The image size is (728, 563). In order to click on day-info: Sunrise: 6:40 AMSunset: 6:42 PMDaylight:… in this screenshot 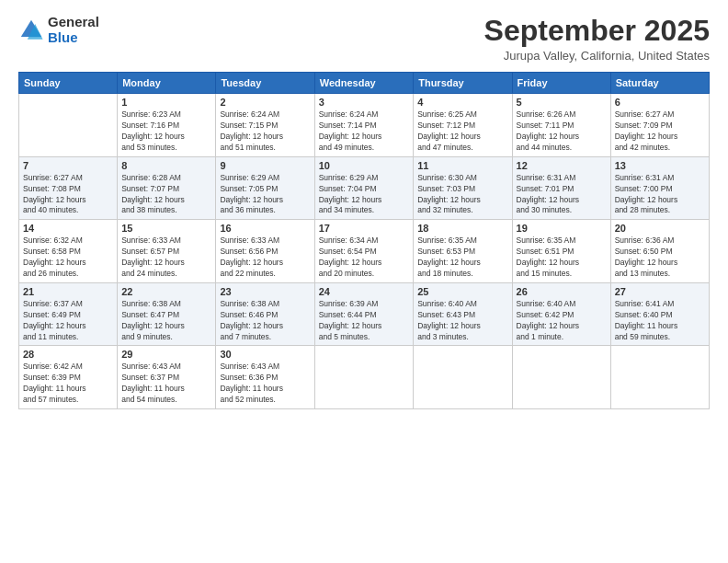, I will do `click(562, 321)`.